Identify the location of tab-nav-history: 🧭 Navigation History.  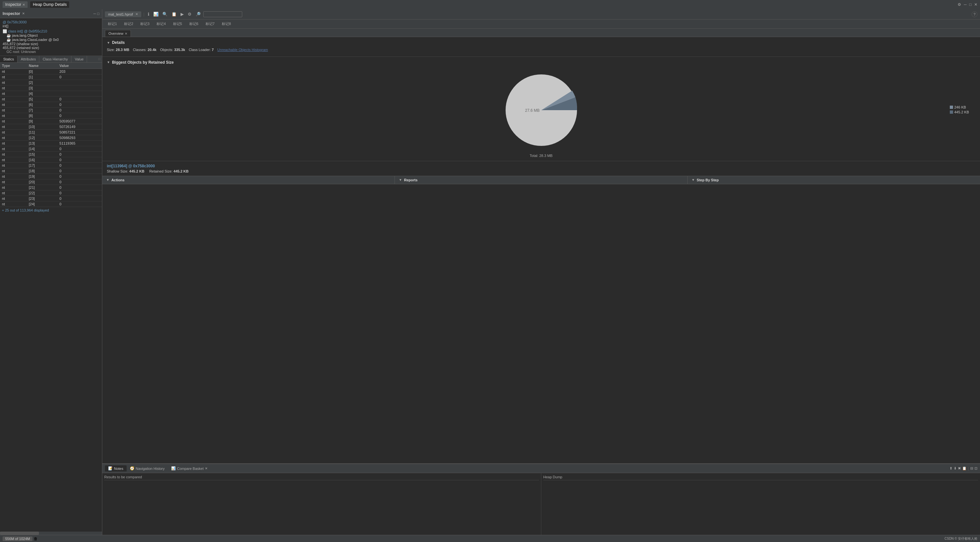
(147, 469).